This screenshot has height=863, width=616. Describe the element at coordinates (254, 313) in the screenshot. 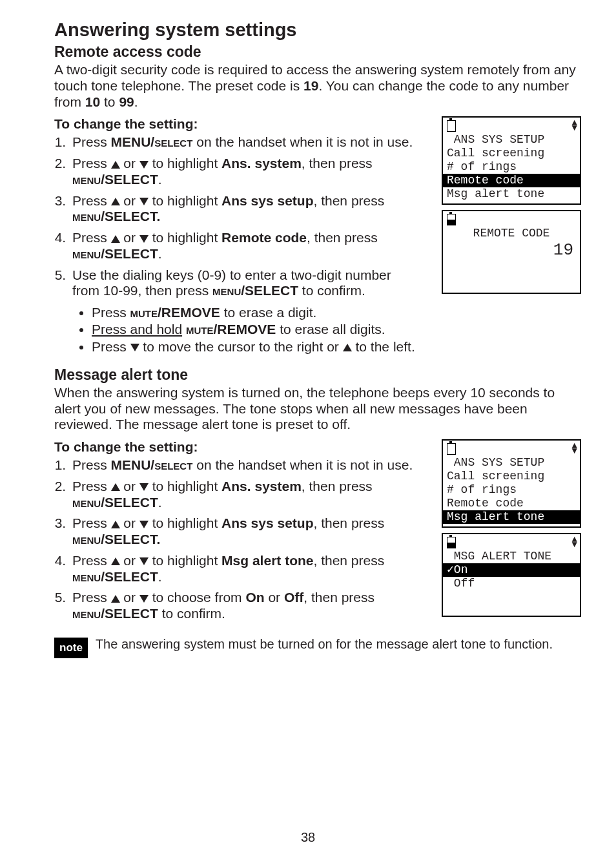

I see `bullet-1: Press mute/REMOVE to erase a digit.` at that location.